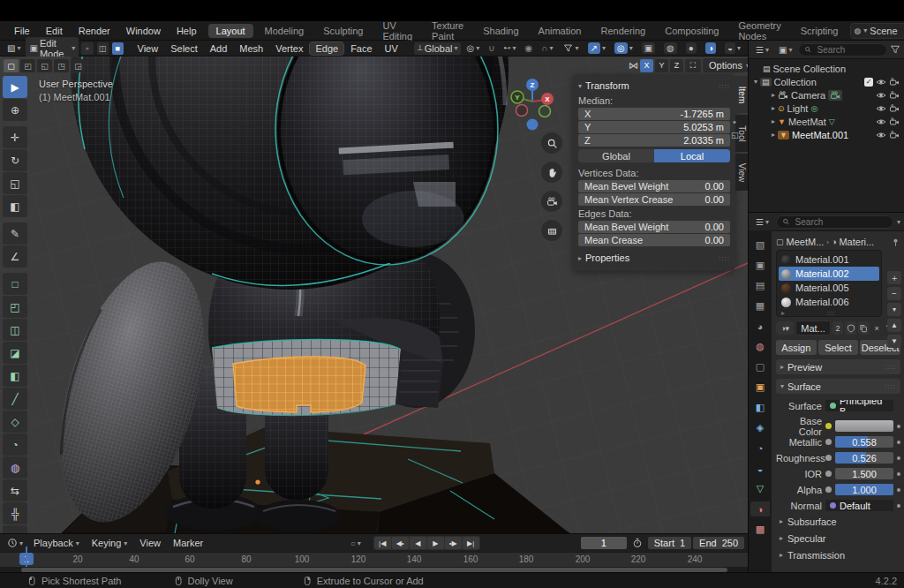  I want to click on outliner-editor-type-button: ☰▾, so click(763, 49).